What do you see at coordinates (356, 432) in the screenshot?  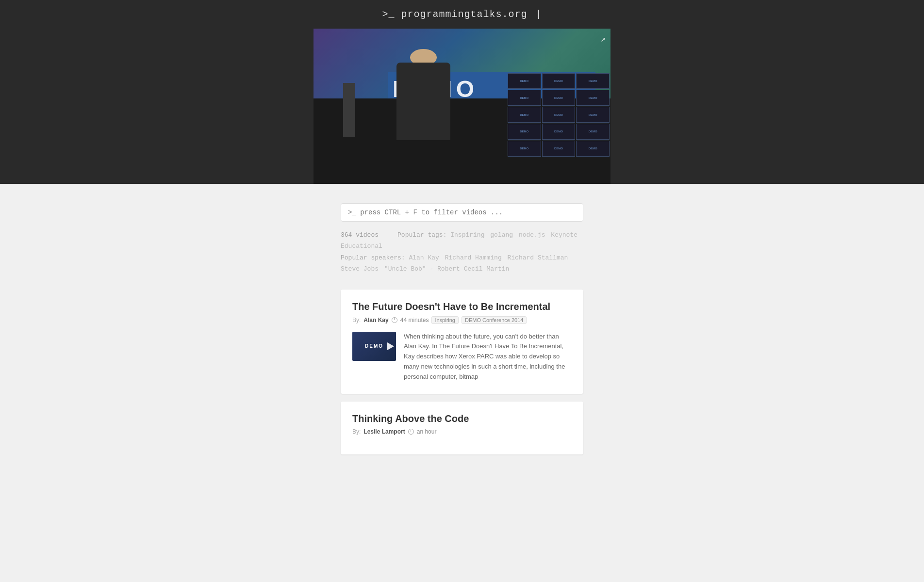 I see `by-label-2: By:` at bounding box center [356, 432].